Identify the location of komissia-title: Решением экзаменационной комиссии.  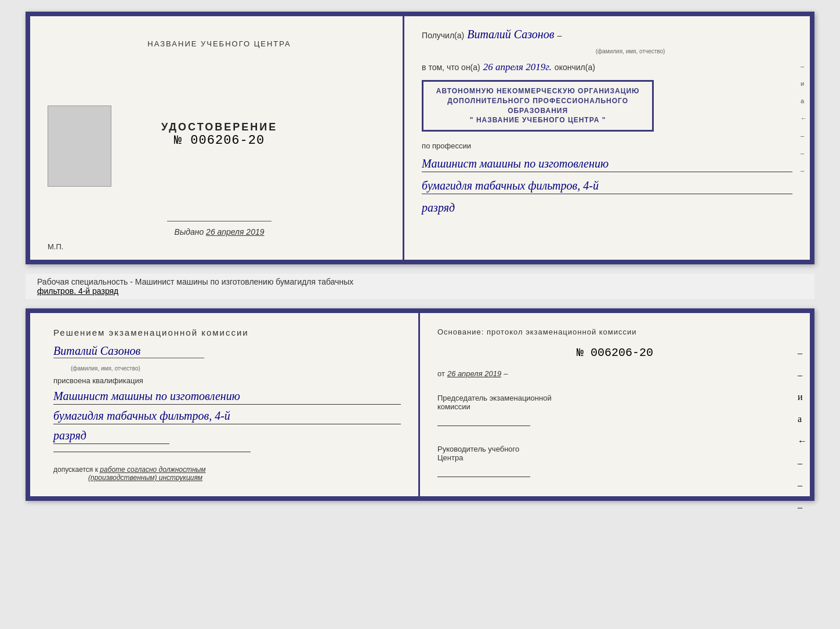
(227, 333).